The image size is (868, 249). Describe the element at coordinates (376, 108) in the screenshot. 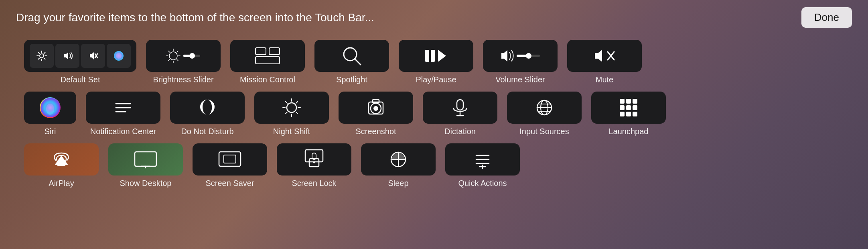

I see `screenshot-button` at that location.